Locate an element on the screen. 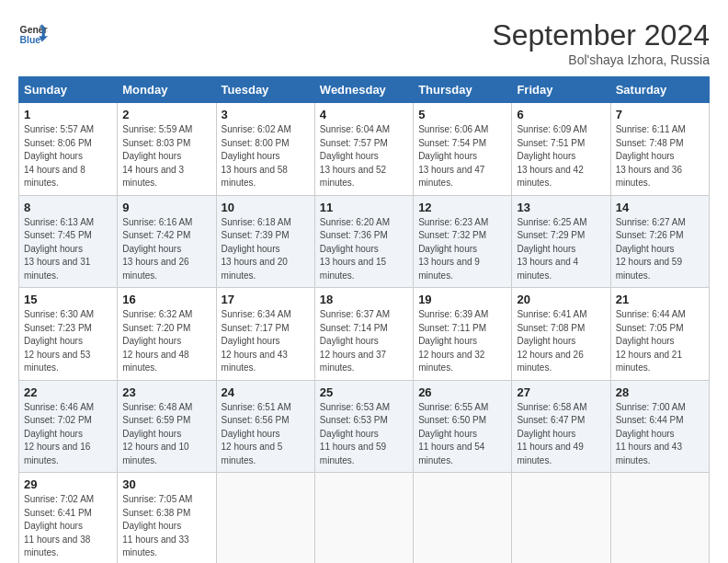 Image resolution: width=728 pixels, height=563 pixels. calendar-cell: 8 Sunrise: 6:13 AM Sunset: 7:45 PM Dayli… is located at coordinates (68, 241).